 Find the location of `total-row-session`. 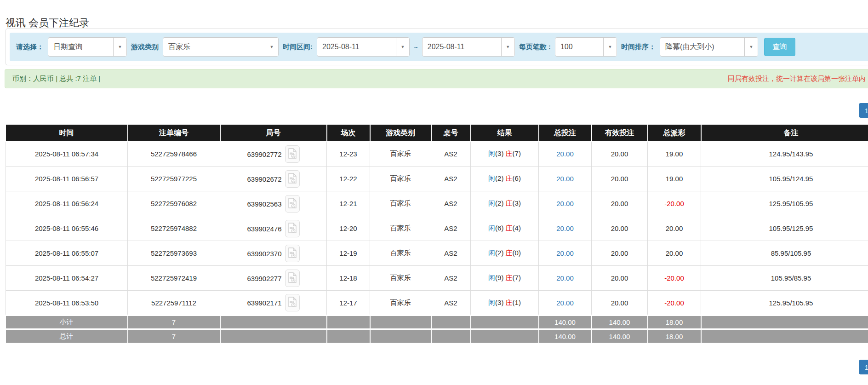

total-row-session is located at coordinates (348, 336).